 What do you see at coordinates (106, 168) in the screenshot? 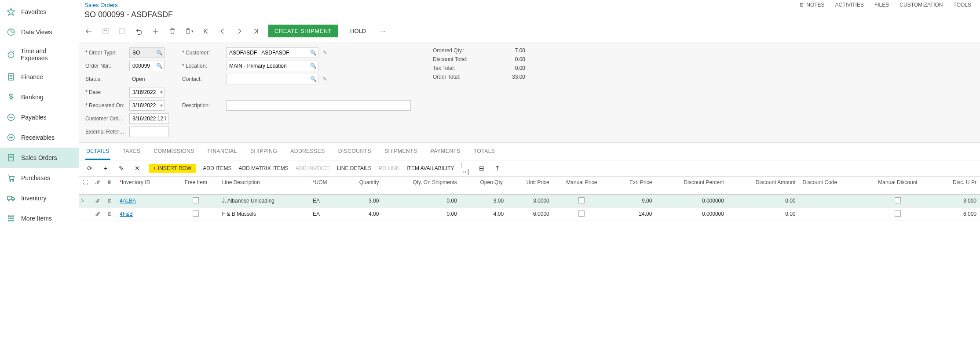
I see `add-row-button: +` at bounding box center [106, 168].